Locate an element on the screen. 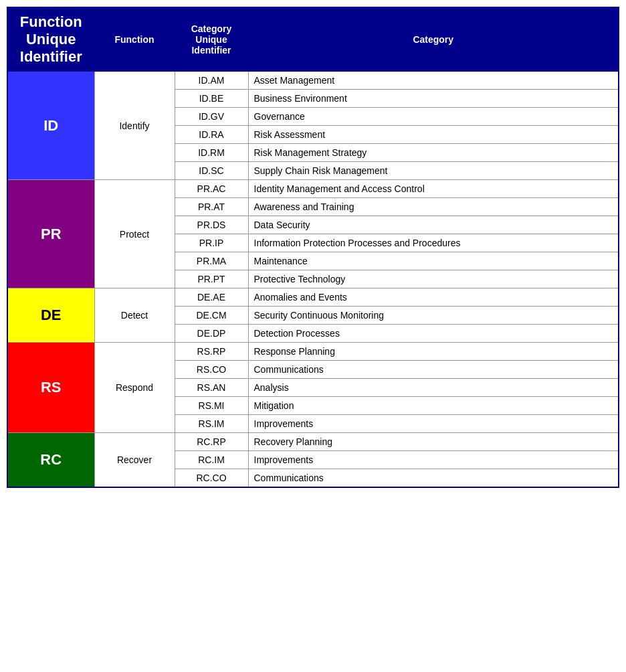 Image resolution: width=626 pixels, height=672 pixels. category-name-cell: Mitigation is located at coordinates (433, 406).